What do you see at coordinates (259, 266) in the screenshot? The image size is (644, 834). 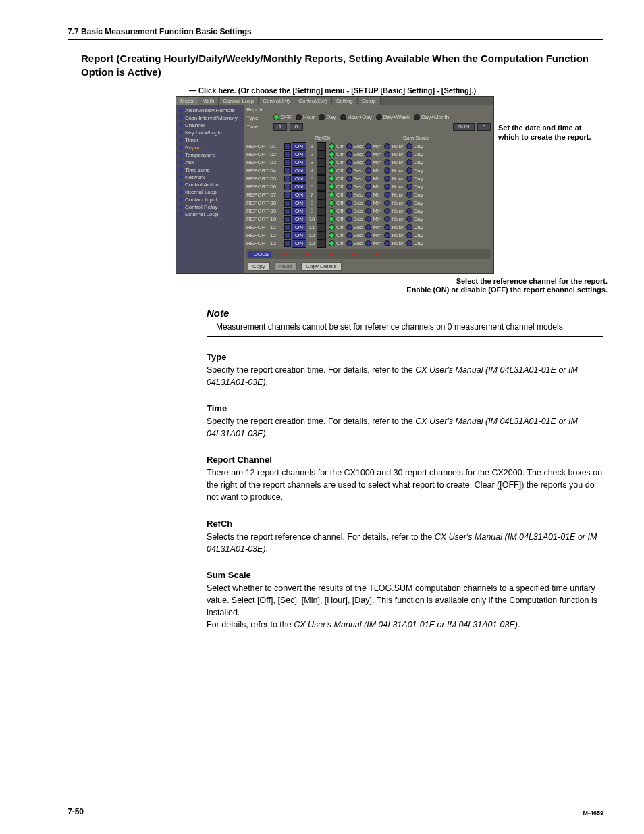 I see `copy-button: Copy` at bounding box center [259, 266].